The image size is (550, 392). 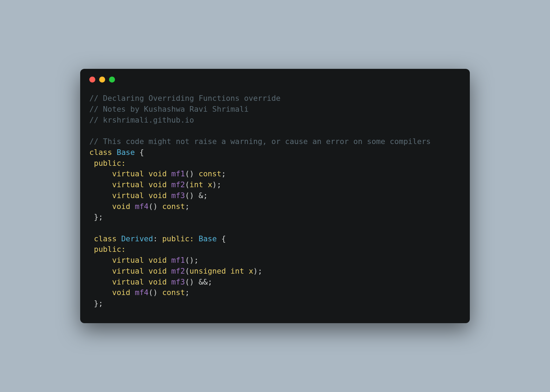 I want to click on type-unsigned: unsigned, so click(x=208, y=271).